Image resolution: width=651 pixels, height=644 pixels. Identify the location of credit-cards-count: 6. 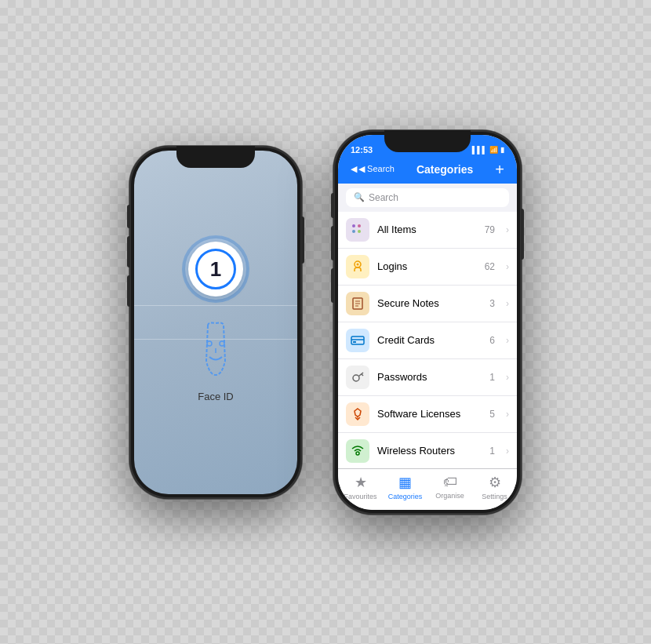
(493, 340).